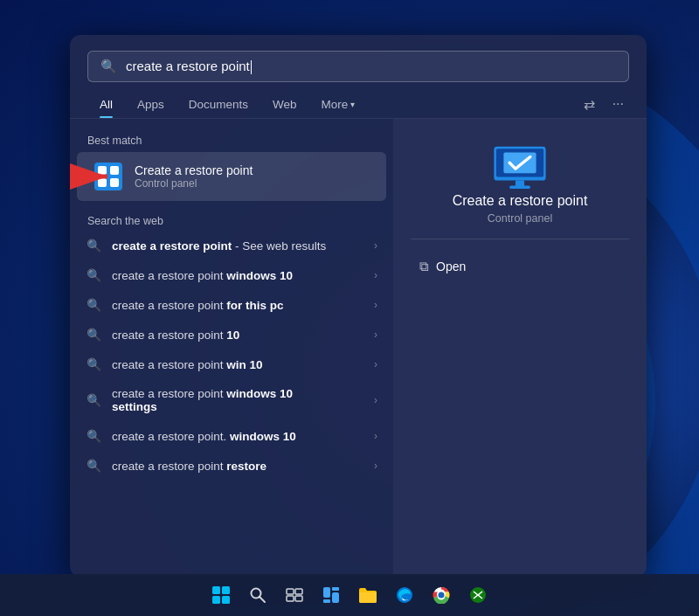  What do you see at coordinates (425, 266) in the screenshot?
I see `open-external-icon: ⧉` at bounding box center [425, 266].